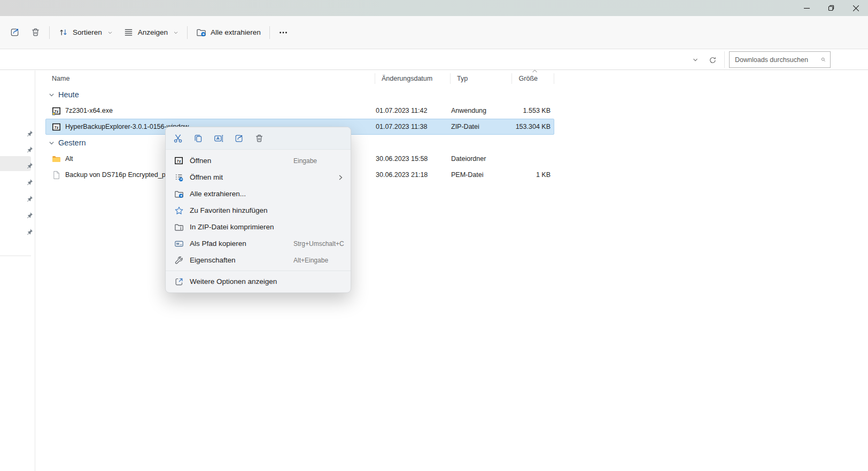  Describe the element at coordinates (88, 32) in the screenshot. I see `sort-label: Sortieren` at that location.